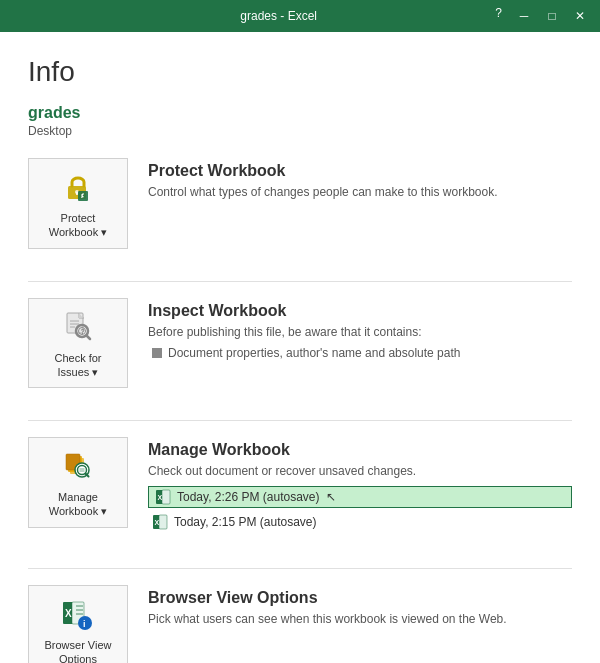 The height and width of the screenshot is (663, 600). Describe the element at coordinates (360, 182) in the screenshot. I see `protect-content: Protect Workbook Control what types of c…` at that location.